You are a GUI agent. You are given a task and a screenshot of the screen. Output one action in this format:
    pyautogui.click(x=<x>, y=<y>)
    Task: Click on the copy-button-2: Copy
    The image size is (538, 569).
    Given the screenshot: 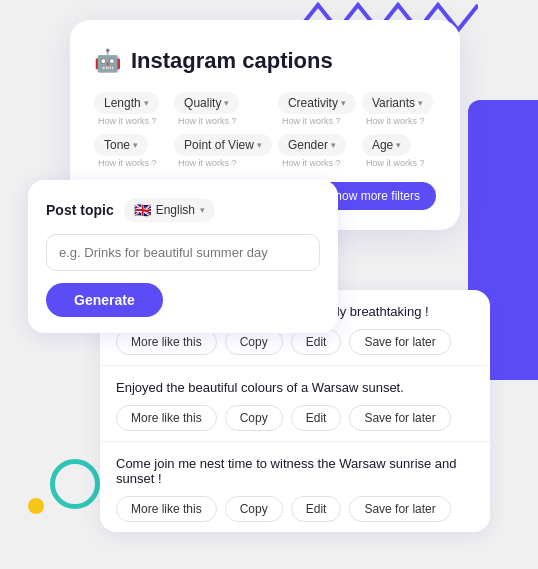 What is the action you would take?
    pyautogui.click(x=254, y=418)
    